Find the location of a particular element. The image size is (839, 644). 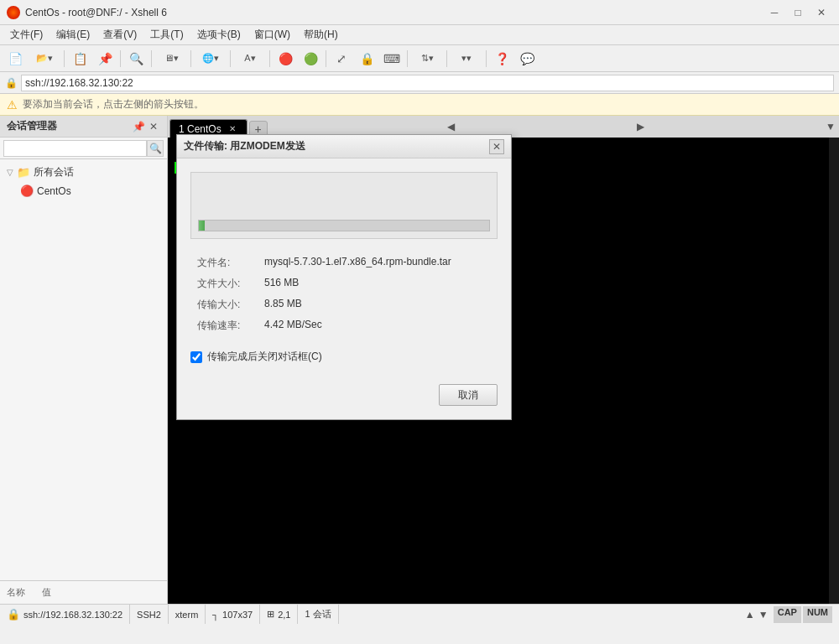

progress-bar-fill is located at coordinates (201, 226).